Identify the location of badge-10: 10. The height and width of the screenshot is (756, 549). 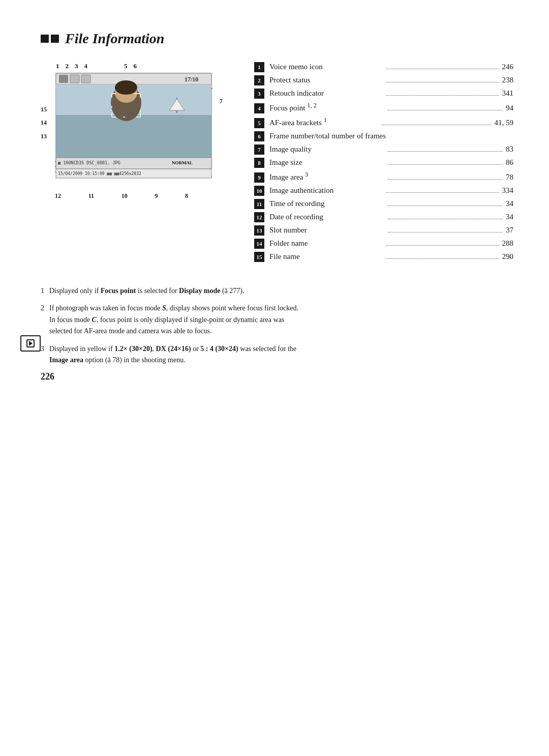
(259, 191).